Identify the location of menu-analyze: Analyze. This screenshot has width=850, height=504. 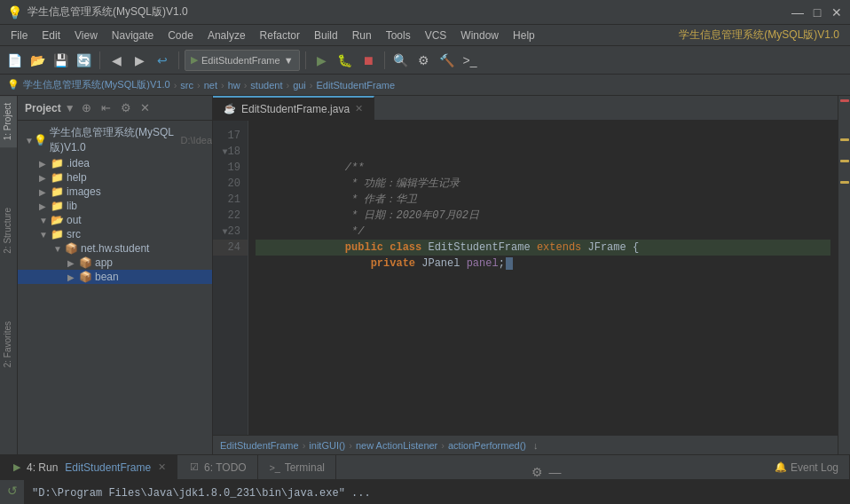
(227, 35).